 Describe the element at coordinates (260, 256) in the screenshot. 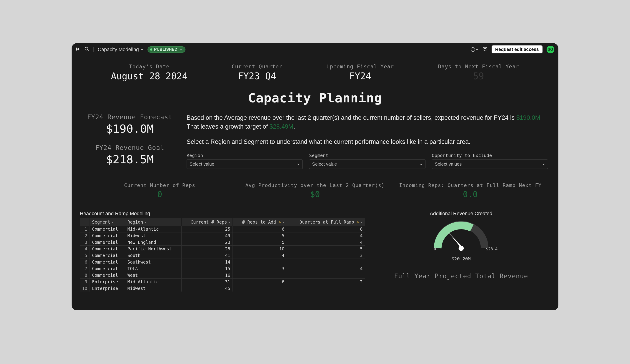

I see `cell-reps-to-add: 4` at that location.